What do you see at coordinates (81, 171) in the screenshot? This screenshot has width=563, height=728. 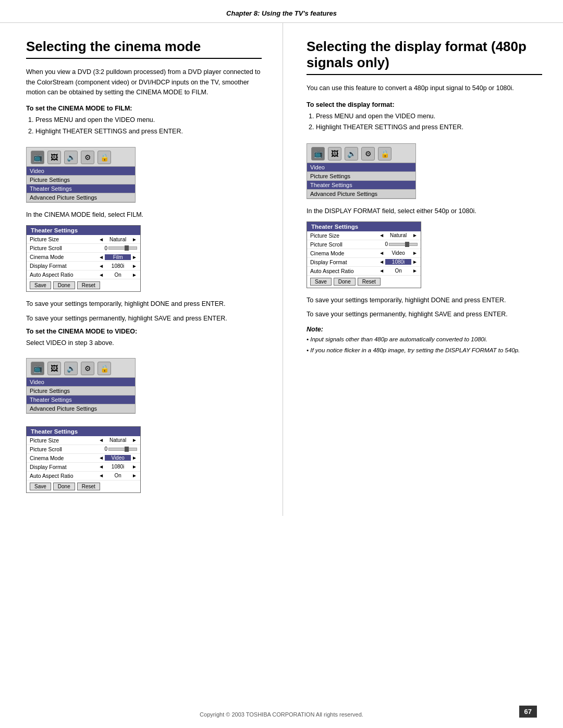 I see `menu-label: Video` at bounding box center [81, 171].